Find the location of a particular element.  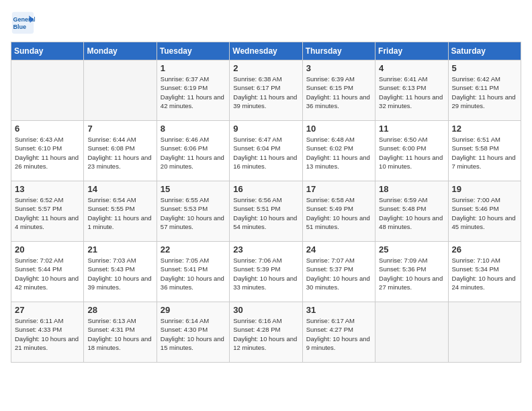

logo-icon: General Blue is located at coordinates (23, 23).